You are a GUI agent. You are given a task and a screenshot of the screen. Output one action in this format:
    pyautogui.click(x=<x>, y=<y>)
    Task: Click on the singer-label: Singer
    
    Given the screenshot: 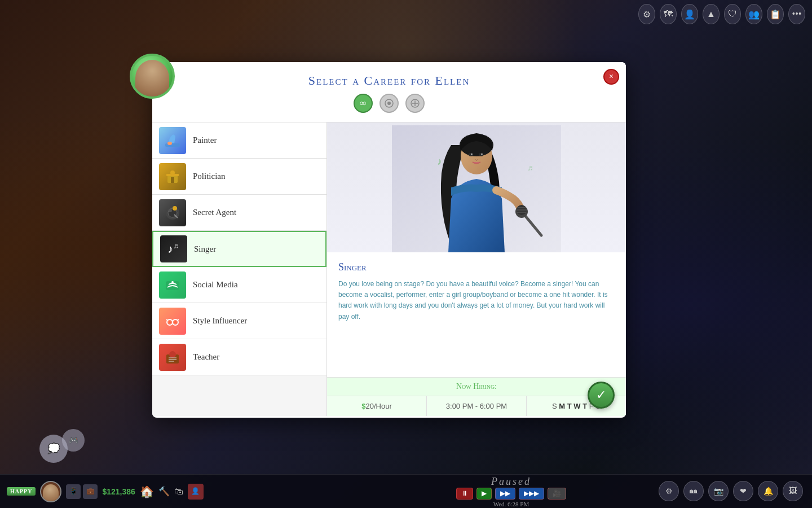 What is the action you would take?
    pyautogui.click(x=205, y=249)
    